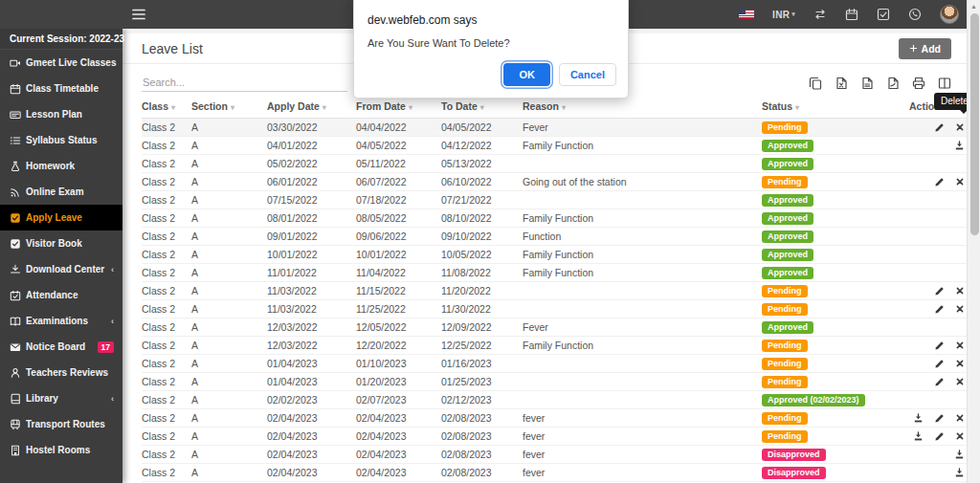 The width and height of the screenshot is (980, 483). I want to click on sidebar-item: Teachers Reviews, so click(61, 373).